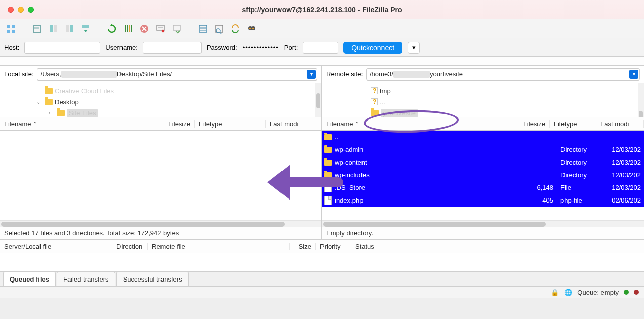 Image resolution: width=644 pixels, height=319 pixels. I want to click on local-site-label: Local site:, so click(19, 74).